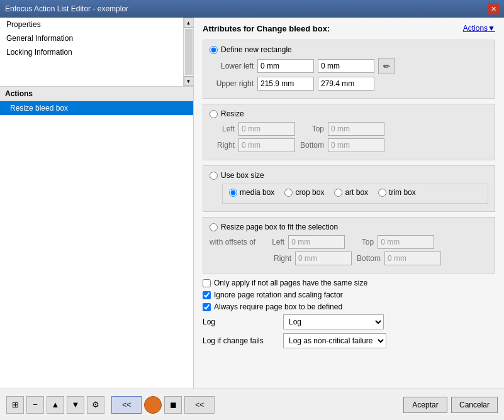 The height and width of the screenshot is (420, 504). Describe the element at coordinates (479, 28) in the screenshot. I see `actions-dropdown: Actions▼` at that location.